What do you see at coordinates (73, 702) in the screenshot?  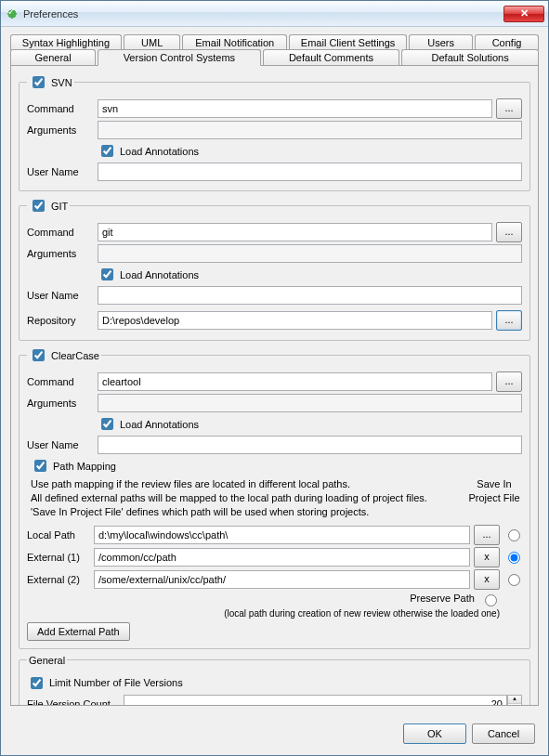 I see `file-version-count-label: File Version Count` at bounding box center [73, 702].